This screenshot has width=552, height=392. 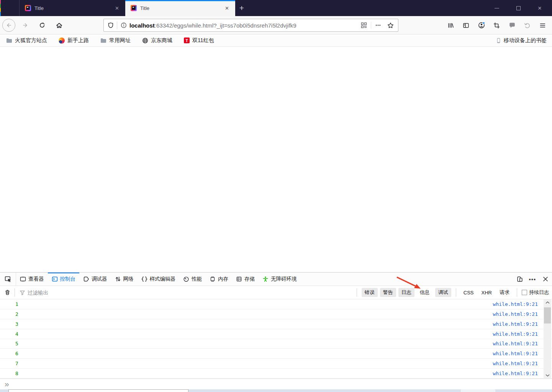 What do you see at coordinates (469, 292) in the screenshot?
I see `filter-toggle-css: CSS` at bounding box center [469, 292].